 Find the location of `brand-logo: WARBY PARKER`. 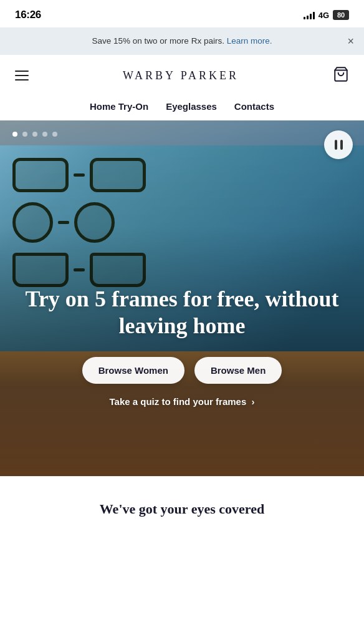

brand-logo: WARBY PARKER is located at coordinates (181, 76).